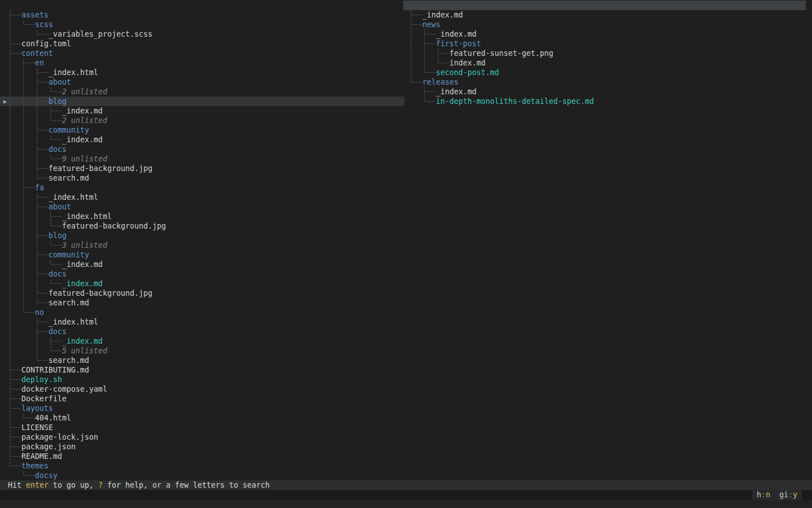  Describe the element at coordinates (202, 466) in the screenshot. I see `tree-row: └──themes` at that location.